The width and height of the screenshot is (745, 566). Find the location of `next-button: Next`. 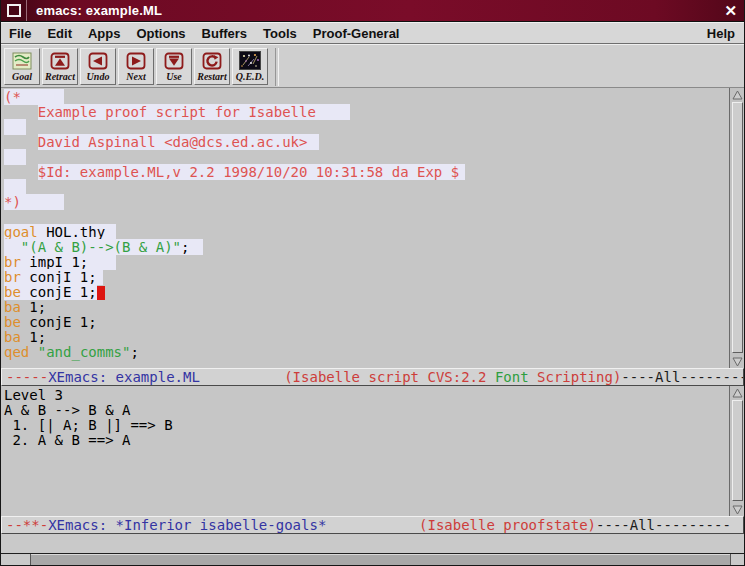

next-button: Next is located at coordinates (136, 66).